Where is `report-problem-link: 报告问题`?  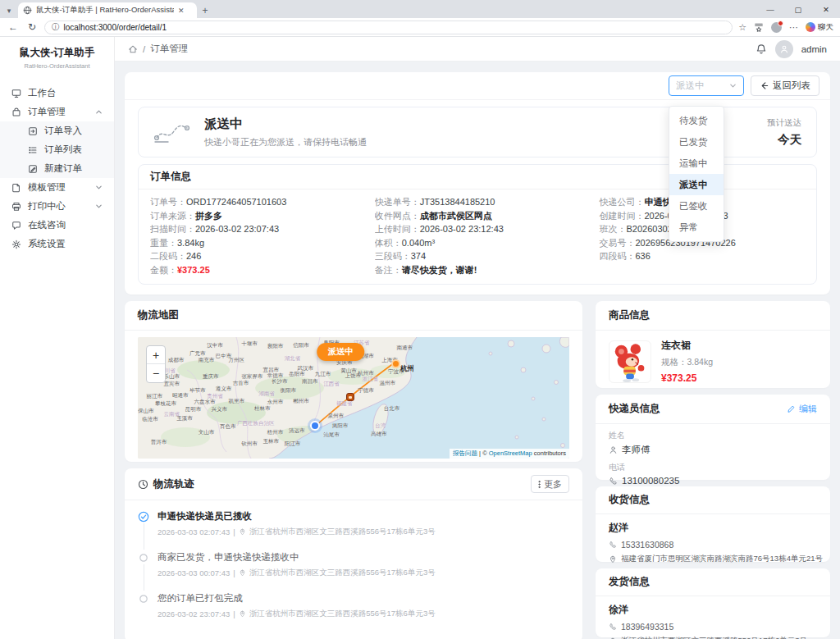
report-problem-link: 报告问题 is located at coordinates (465, 453).